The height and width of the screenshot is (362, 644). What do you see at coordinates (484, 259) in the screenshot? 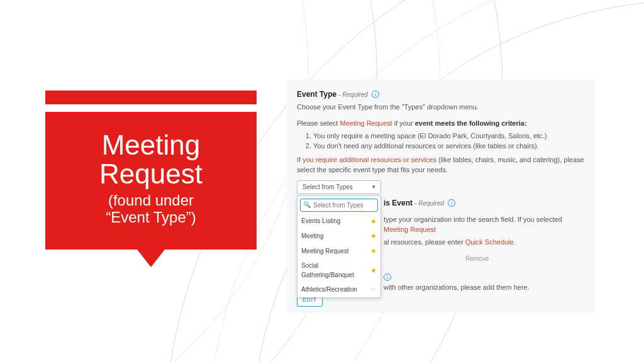
I see `org-remove-row: Remove` at bounding box center [484, 259].